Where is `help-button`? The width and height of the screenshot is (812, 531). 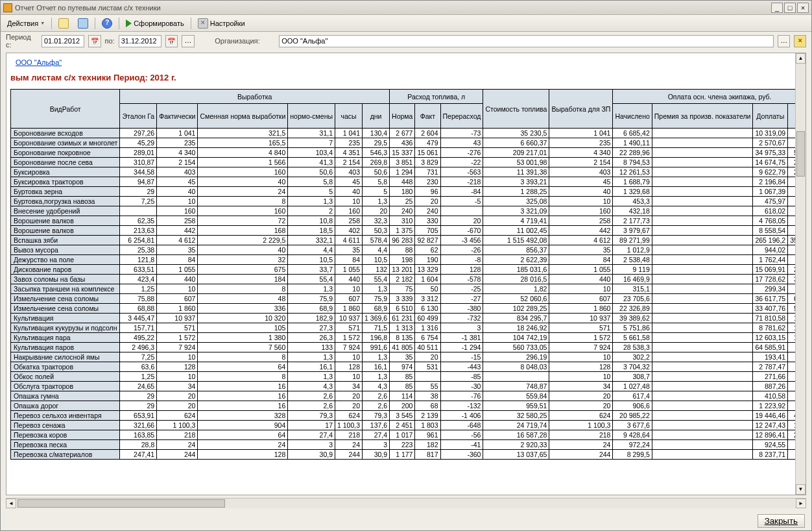 help-button is located at coordinates (107, 23).